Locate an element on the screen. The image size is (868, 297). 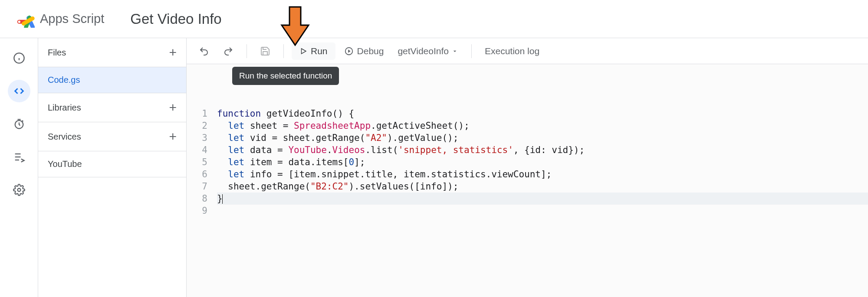
files-label: Files is located at coordinates (57, 53).